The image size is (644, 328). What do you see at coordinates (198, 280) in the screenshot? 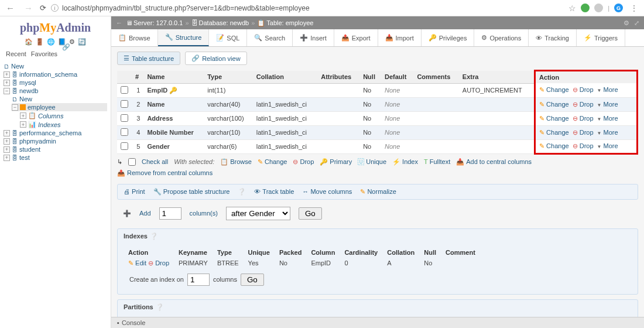
I see `create-index-count` at bounding box center [198, 280].